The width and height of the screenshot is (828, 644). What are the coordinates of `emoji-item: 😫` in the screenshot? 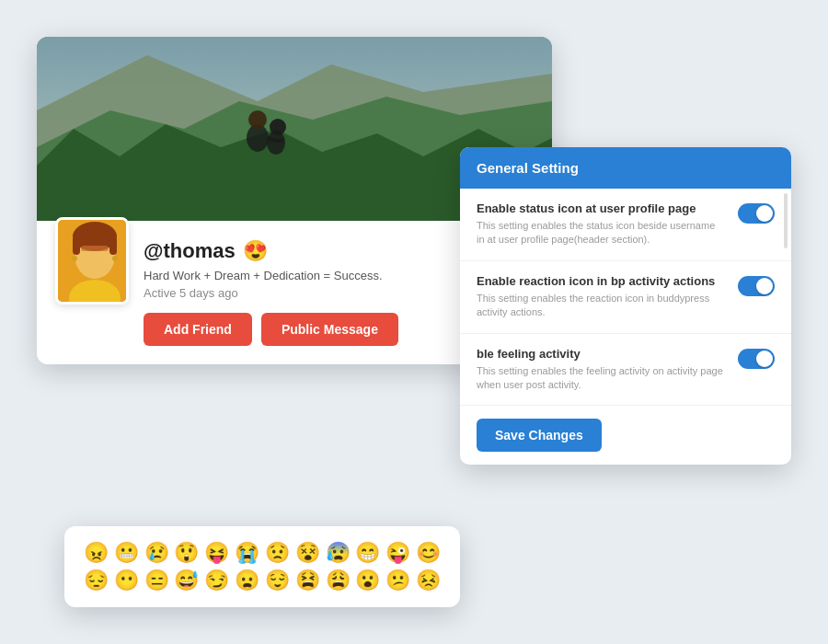 It's located at (307, 581).